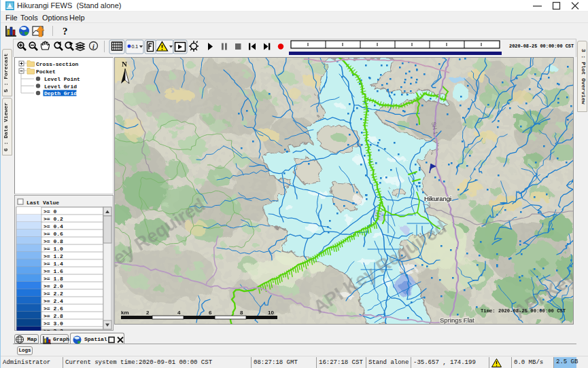  What do you see at coordinates (63, 79) in the screenshot?
I see `svg-text: Level Point` at bounding box center [63, 79].